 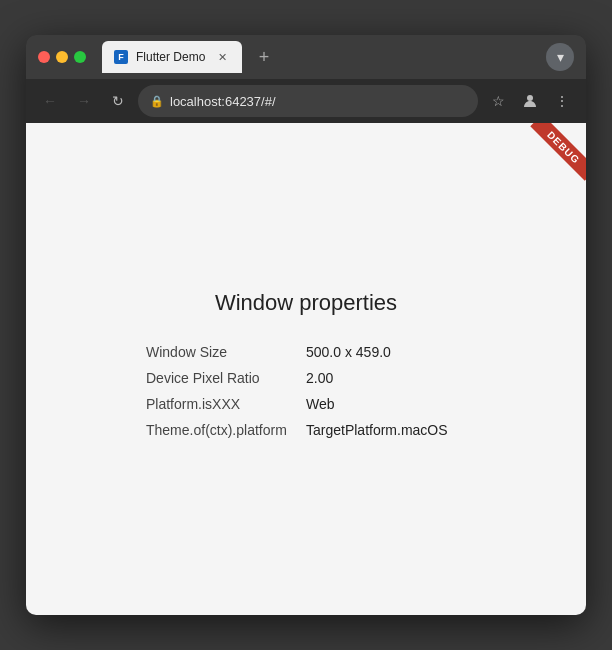 I want to click on property-key: Device Pixel Ratio, so click(x=226, y=378).